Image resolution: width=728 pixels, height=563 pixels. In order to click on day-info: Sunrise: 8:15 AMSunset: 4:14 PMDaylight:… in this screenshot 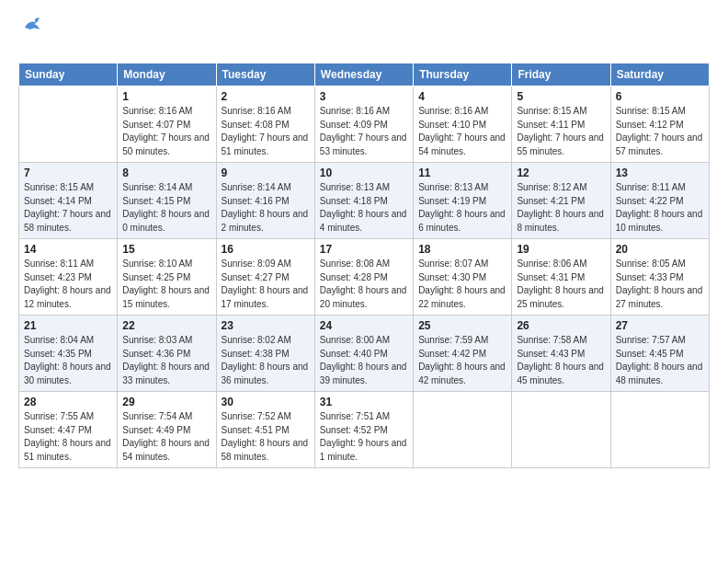, I will do `click(68, 208)`.